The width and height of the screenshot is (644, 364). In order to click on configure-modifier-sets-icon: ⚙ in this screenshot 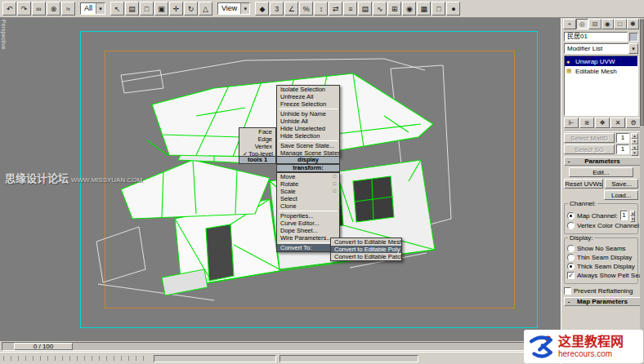, I will do `click(633, 122)`.